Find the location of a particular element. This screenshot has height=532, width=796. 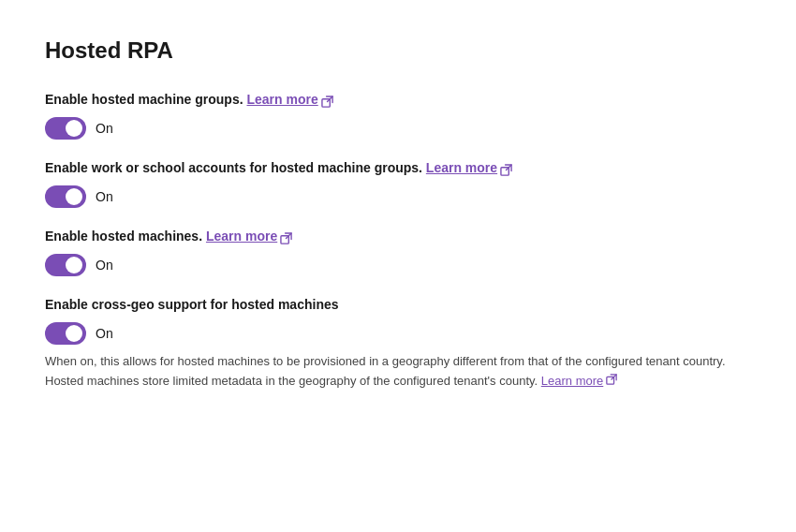

page-title: Hosted RPA is located at coordinates (398, 51).